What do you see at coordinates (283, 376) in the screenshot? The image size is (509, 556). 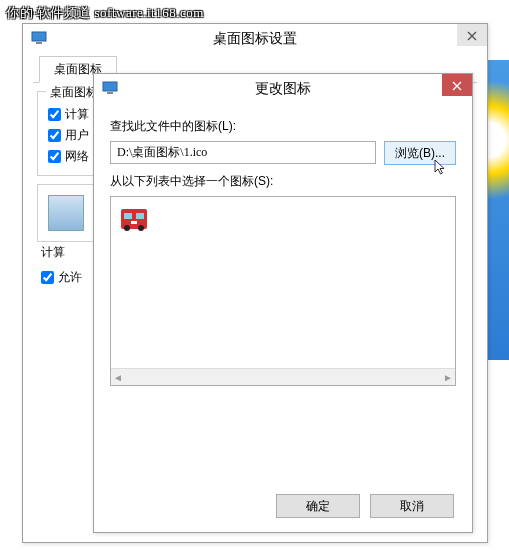 I see `horizontal-scrollbar: ◄ ►` at bounding box center [283, 376].